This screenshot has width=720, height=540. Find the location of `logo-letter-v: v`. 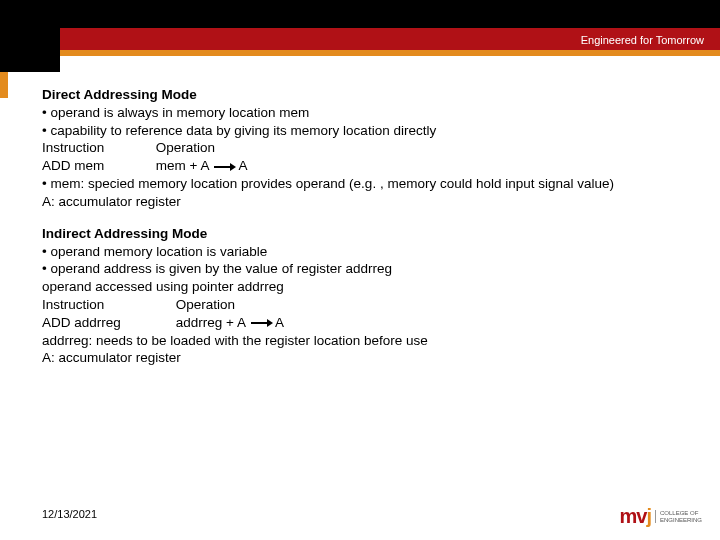

logo-letter-v: v is located at coordinates (641, 516).